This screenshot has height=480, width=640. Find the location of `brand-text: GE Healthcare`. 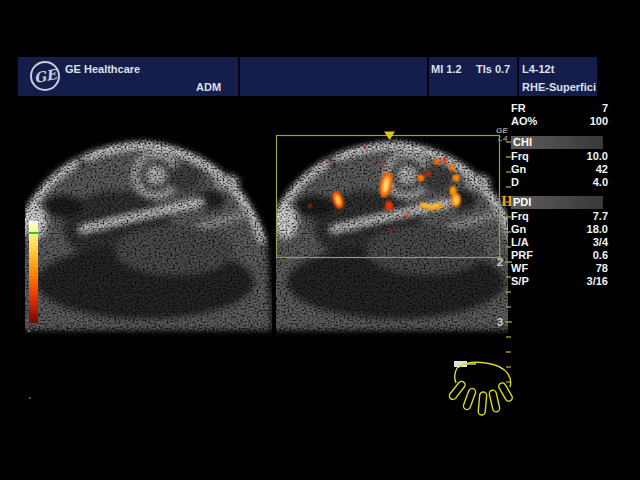

brand-text: GE Healthcare is located at coordinates (102, 69).